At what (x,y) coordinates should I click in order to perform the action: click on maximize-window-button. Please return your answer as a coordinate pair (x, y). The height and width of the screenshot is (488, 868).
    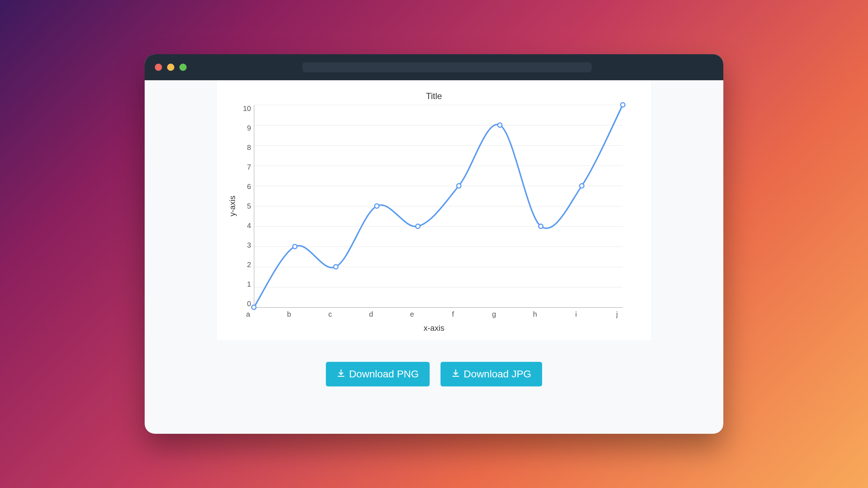
    Looking at the image, I should click on (183, 67).